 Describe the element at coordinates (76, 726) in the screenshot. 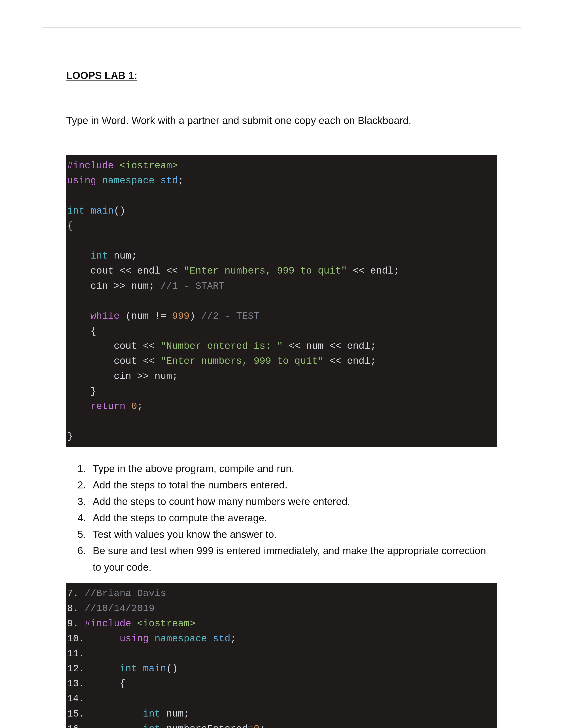

I see `line-number: 16.` at that location.